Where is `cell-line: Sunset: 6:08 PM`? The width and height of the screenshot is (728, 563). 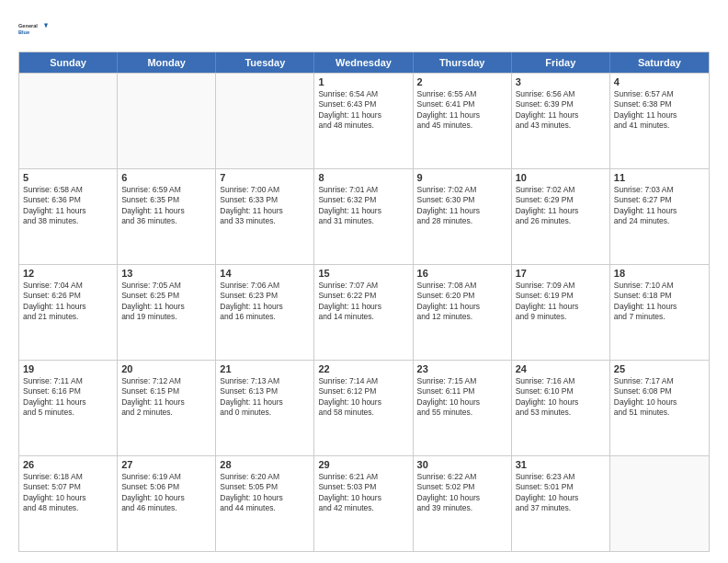
cell-line: Sunset: 6:08 PM is located at coordinates (660, 392).